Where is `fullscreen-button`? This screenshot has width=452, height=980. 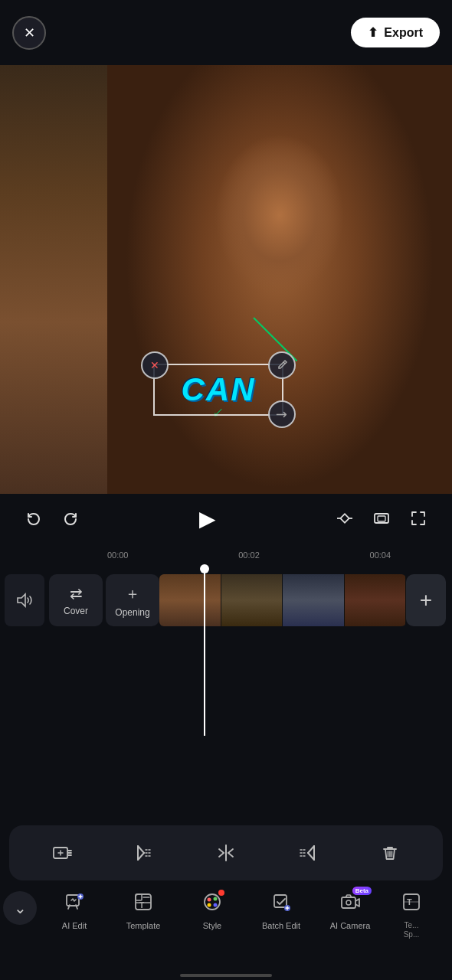 fullscreen-button is located at coordinates (418, 518).